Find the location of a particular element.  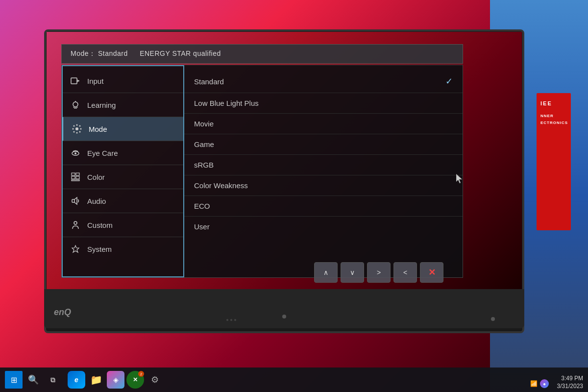

monitor-bottom-bar: enQ is located at coordinates (284, 309).